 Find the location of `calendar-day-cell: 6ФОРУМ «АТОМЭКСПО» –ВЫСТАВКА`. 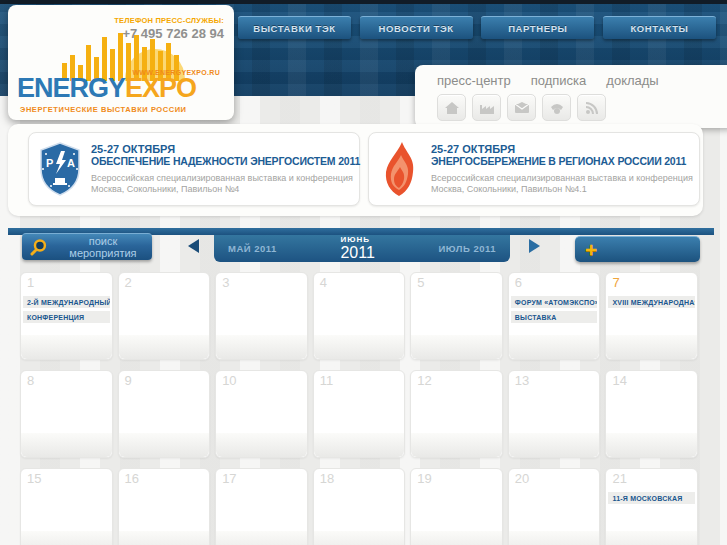

calendar-day-cell: 6ФОРУМ «АТОМЭКСПО» –ВЫСТАВКА is located at coordinates (554, 316).